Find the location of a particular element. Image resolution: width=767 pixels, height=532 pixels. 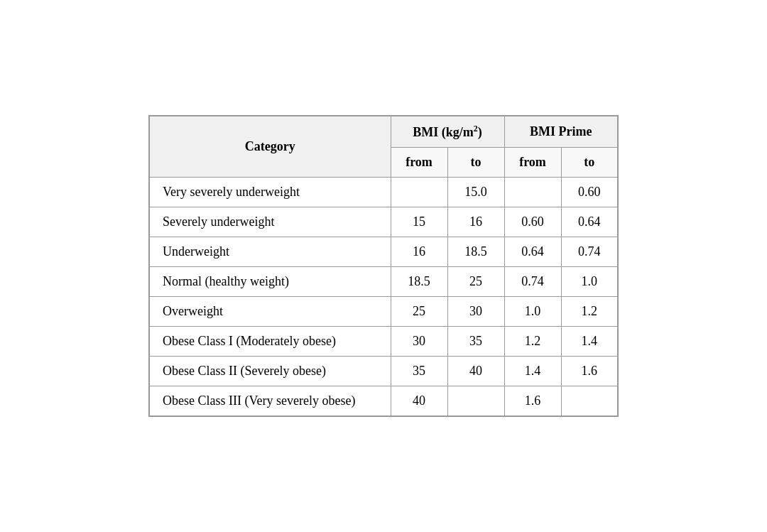

cell-category: Overweight is located at coordinates (270, 312).